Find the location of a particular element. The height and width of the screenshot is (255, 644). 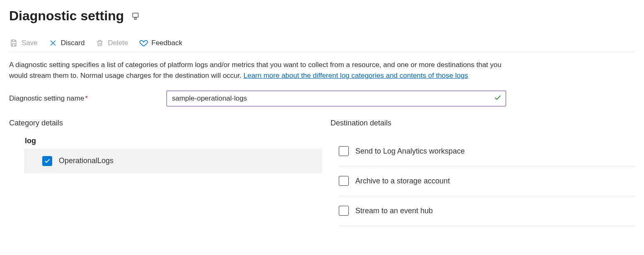

destination-row-event-hub: Stream to an event hub is located at coordinates (487, 211).